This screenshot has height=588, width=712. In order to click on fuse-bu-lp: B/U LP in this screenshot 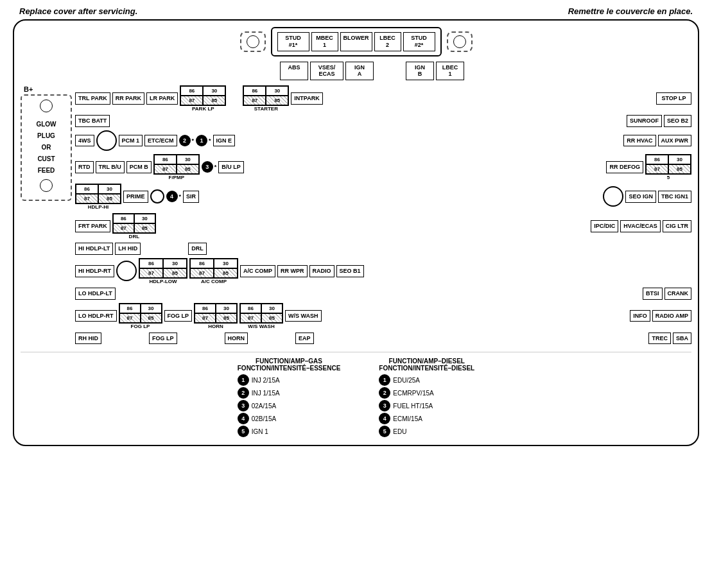, I will do `click(231, 167)`.